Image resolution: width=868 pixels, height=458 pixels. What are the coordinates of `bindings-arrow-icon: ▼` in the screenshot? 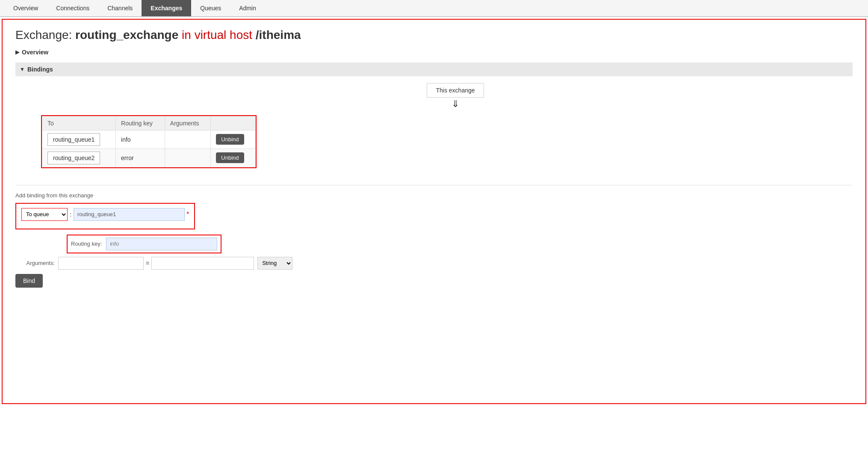 It's located at (22, 69).